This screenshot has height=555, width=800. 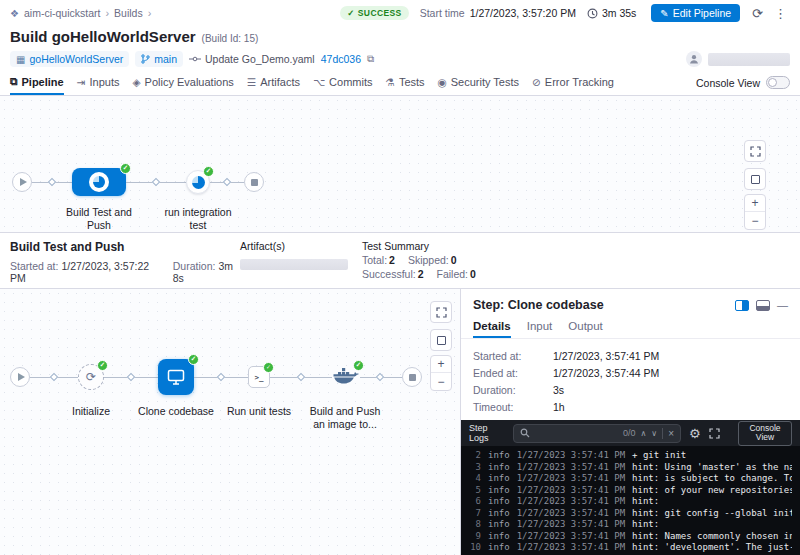 What do you see at coordinates (252, 59) in the screenshot?
I see `commit-message: Update Go_Demo.yaml` at bounding box center [252, 59].